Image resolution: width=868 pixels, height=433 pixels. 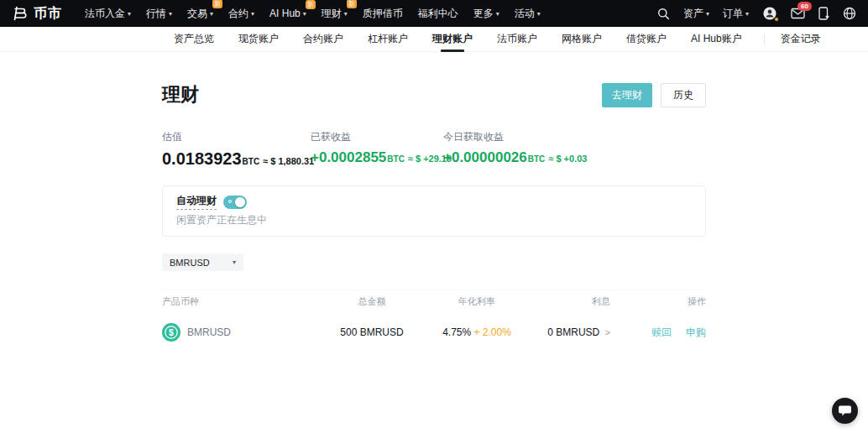 What do you see at coordinates (383, 13) in the screenshot?
I see `nav-staking-loan: 质押借币` at bounding box center [383, 13].